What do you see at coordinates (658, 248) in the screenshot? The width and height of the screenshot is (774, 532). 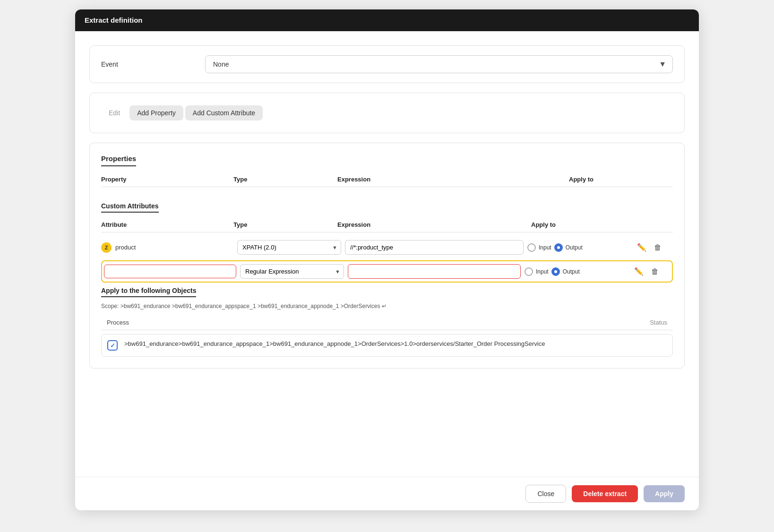 I see `delete-row-button: 🗑` at bounding box center [658, 248].